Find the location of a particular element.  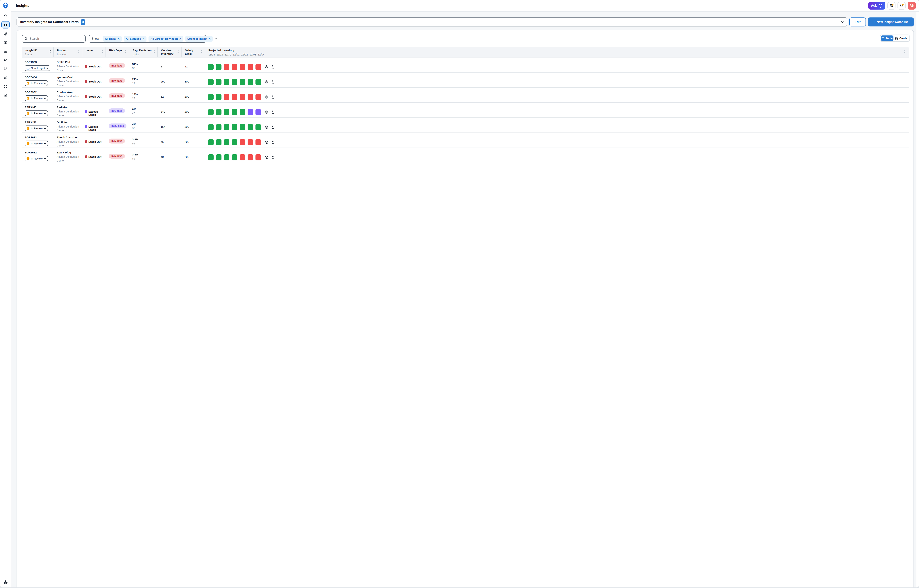

insight-id: ESR3456 is located at coordinates (39, 122).